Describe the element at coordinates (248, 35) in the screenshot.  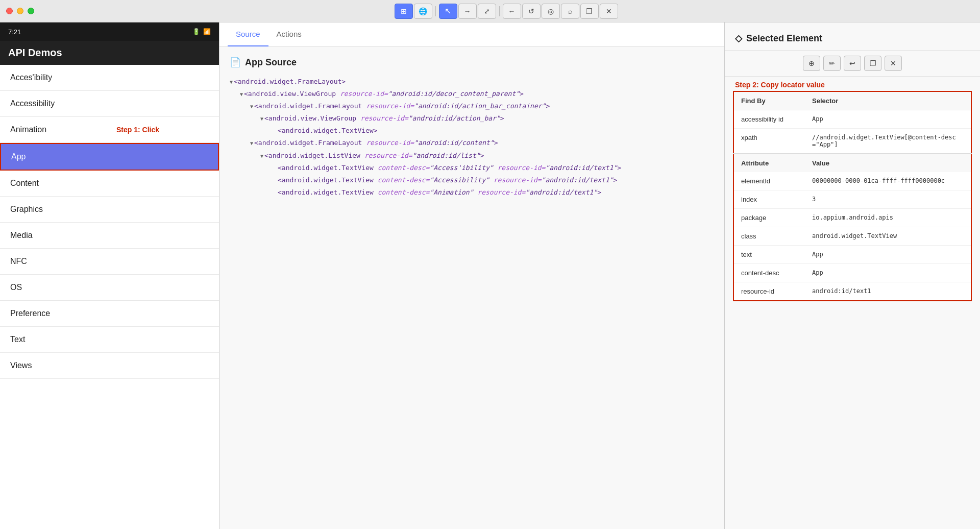
I see `tab-source: Source` at that location.